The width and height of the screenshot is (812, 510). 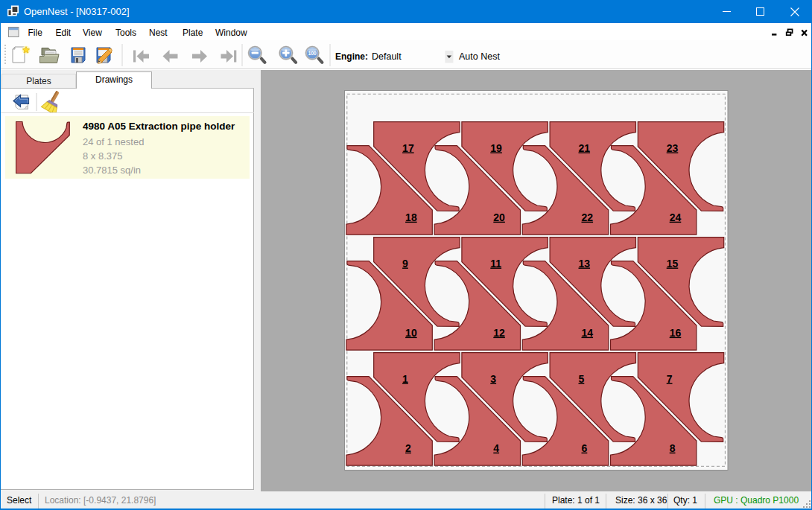 I want to click on svg-text: 20, so click(x=499, y=217).